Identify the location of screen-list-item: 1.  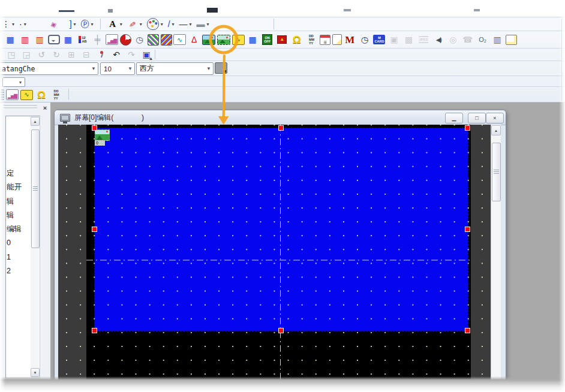
(18, 258).